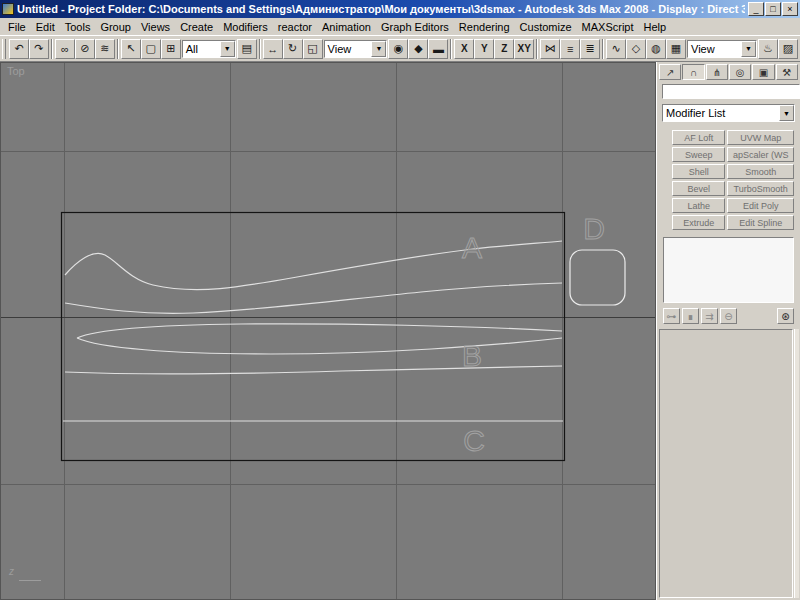 The image size is (800, 600). What do you see at coordinates (78, 27) in the screenshot?
I see `menu-tools: Tools` at bounding box center [78, 27].